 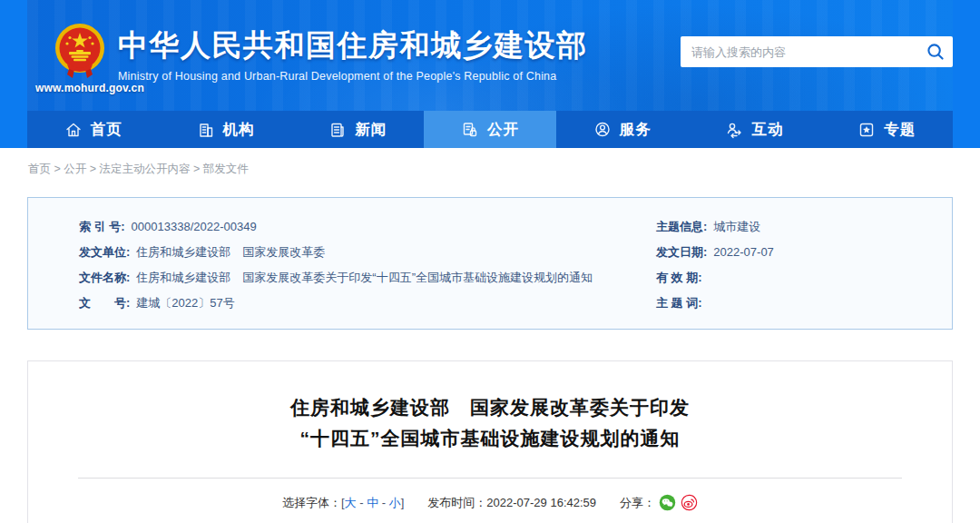 What do you see at coordinates (755, 129) in the screenshot?
I see `nav-tab-interaction: 互动` at bounding box center [755, 129].